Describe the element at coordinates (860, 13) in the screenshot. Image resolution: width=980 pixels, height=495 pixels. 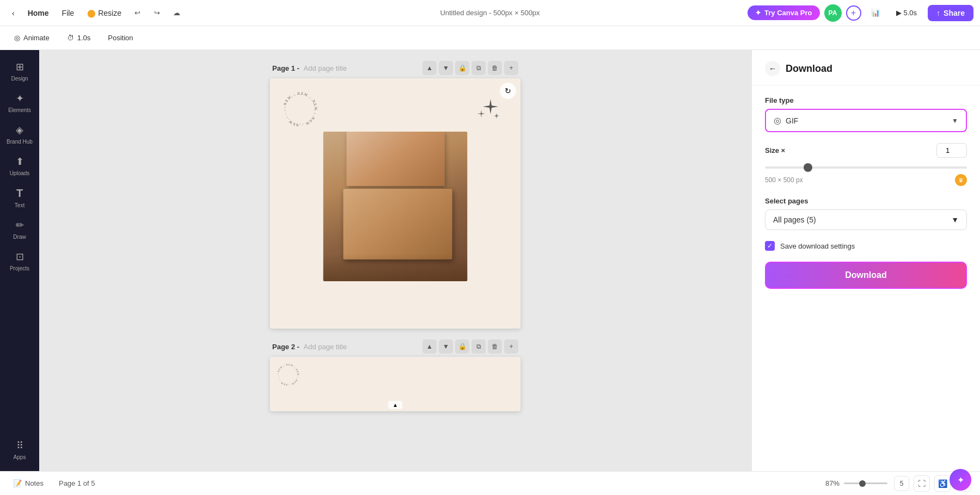
I see `topbar-right: ✦ Try Canva Pro PA + 📊 ▶ 5.0s ↑ Share` at that location.